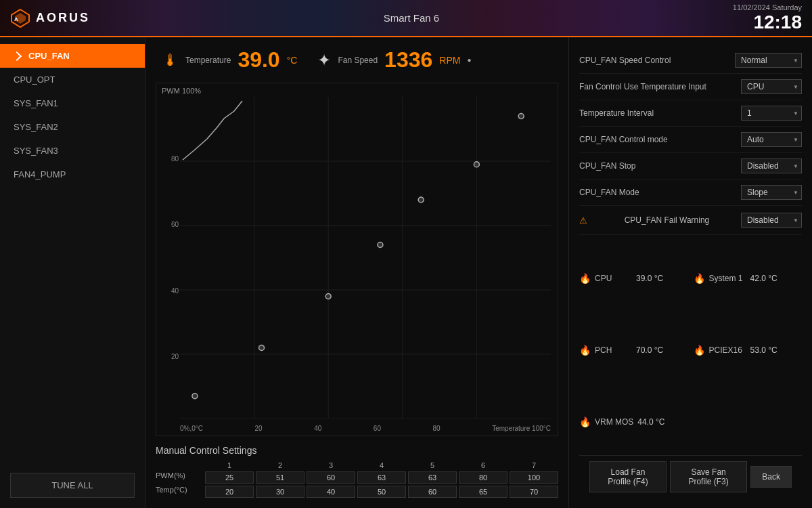 The image size is (812, 508). I want to click on x-label-0: 0%,0°C, so click(191, 428).